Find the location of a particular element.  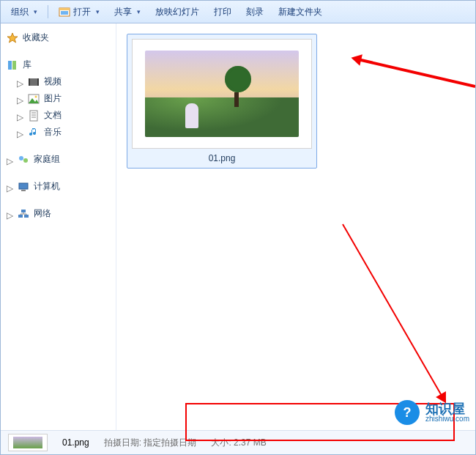

watermark-title: 知识屋 is located at coordinates (447, 409).